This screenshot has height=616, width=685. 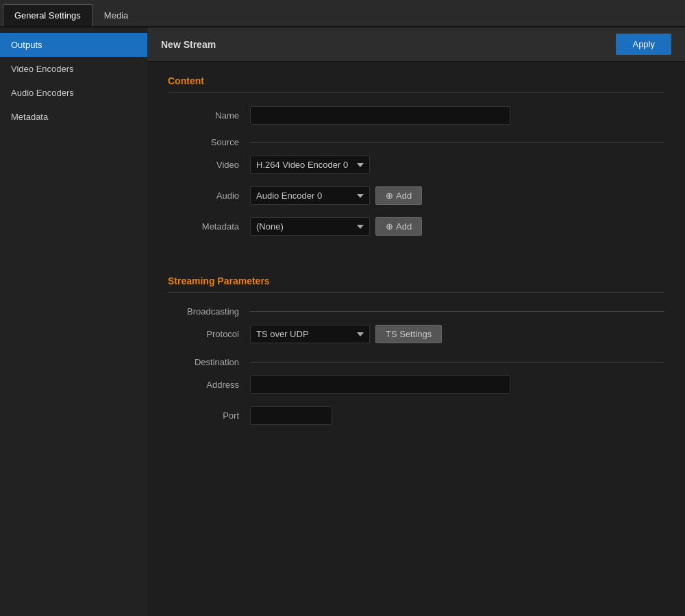 What do you see at coordinates (209, 362) in the screenshot?
I see `destination-label: Destination` at bounding box center [209, 362].